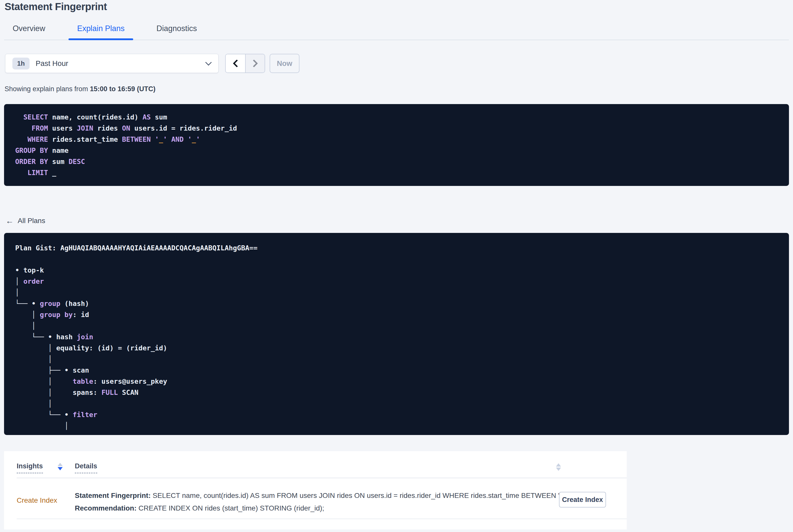 This screenshot has width=793, height=532. I want to click on time-range-dropdown: 1h Past Hour, so click(112, 63).